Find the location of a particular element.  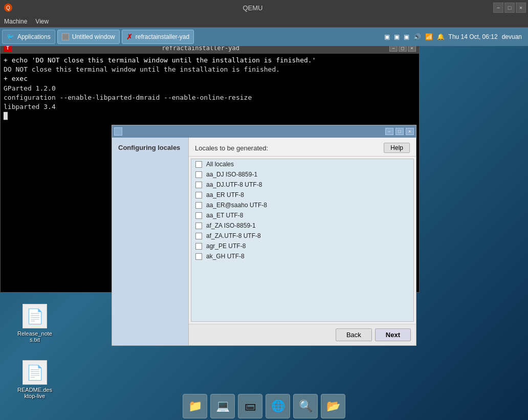

qemu-icon: Q is located at coordinates (8, 8).